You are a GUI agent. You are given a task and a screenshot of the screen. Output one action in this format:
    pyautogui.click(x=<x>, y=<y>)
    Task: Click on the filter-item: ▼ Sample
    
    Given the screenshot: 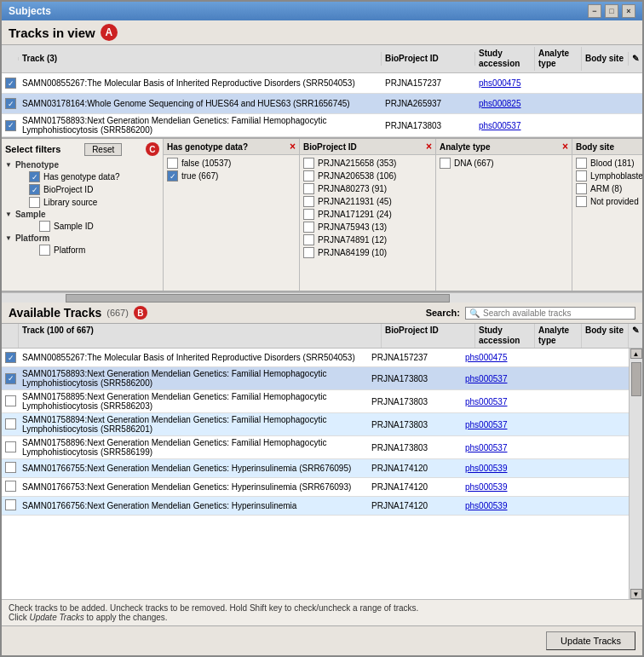 What is the action you would take?
    pyautogui.click(x=82, y=215)
    